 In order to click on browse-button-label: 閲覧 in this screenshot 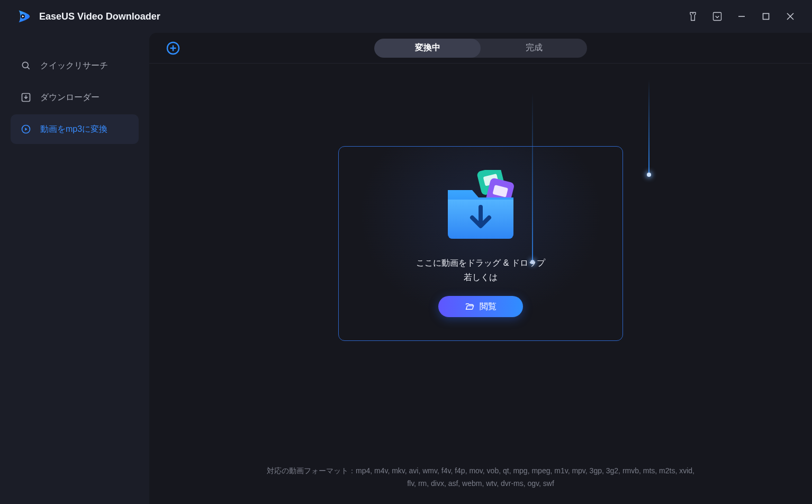, I will do `click(488, 307)`.